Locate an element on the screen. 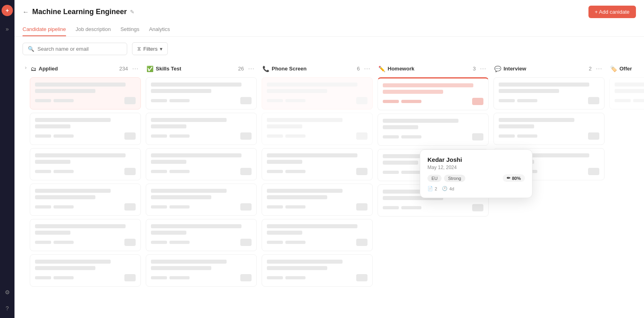 This screenshot has height=318, width=644. popup-tag-eu: EU is located at coordinates (435, 178).